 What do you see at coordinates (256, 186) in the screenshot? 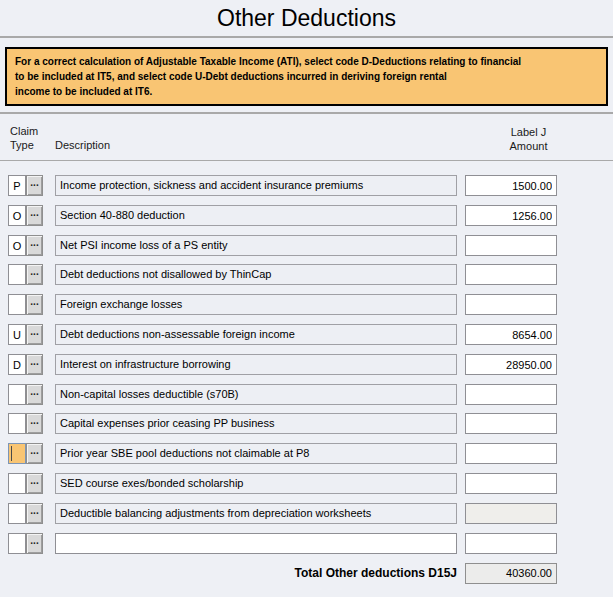
I see `description-field: Income protection, sickness and accident…` at bounding box center [256, 186].